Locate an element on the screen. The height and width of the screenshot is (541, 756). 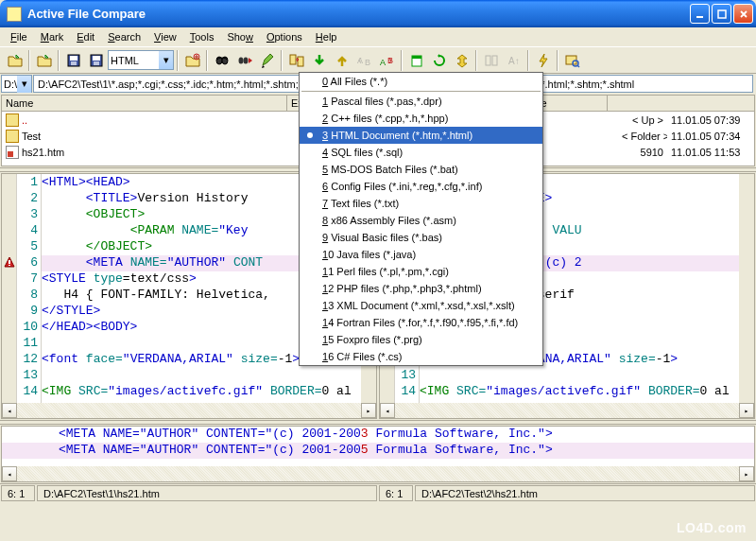
dropdown-item: 14 Fortran Files (*.for,*.f,*.f90,*.f95,… is located at coordinates (421, 323).